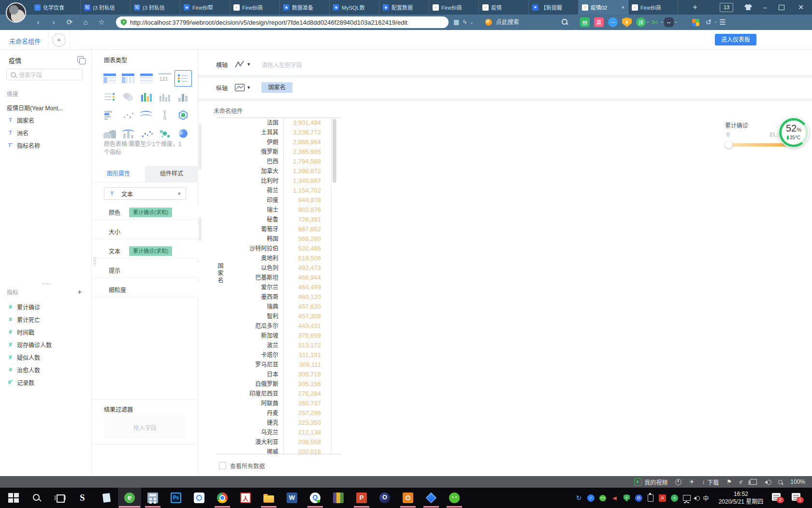 This screenshot has width=812, height=508. I want to click on tray-check-icon: ✓, so click(591, 498).